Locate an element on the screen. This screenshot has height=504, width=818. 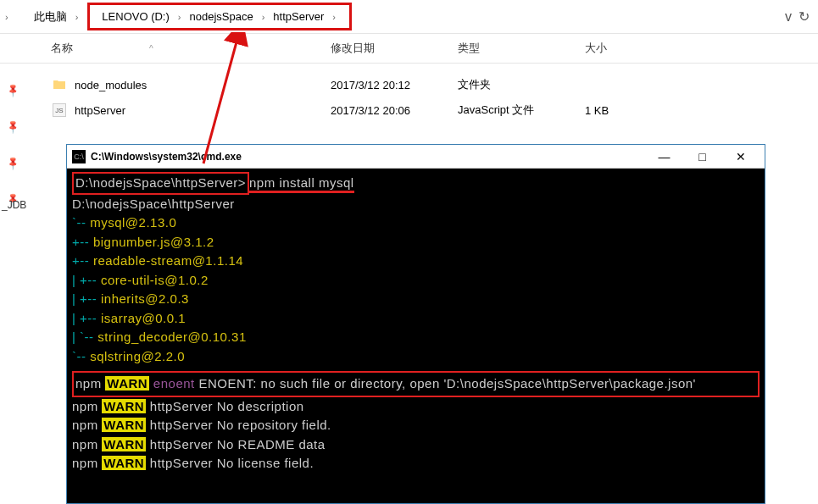
package-line: | +-- core-util-is@1.0.2 is located at coordinates (415, 281).